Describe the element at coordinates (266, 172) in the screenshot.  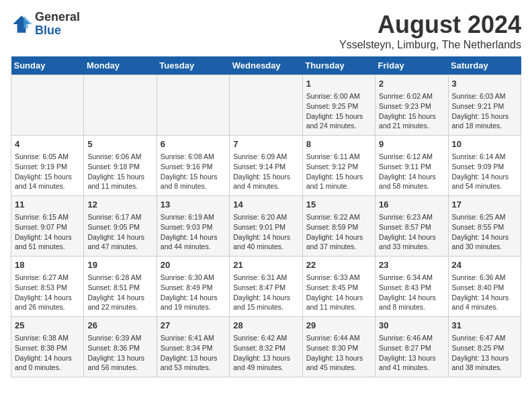
I see `day-info: Sunrise: 6:09 AM Sunset: 9:14 PM Dayligh…` at that location.